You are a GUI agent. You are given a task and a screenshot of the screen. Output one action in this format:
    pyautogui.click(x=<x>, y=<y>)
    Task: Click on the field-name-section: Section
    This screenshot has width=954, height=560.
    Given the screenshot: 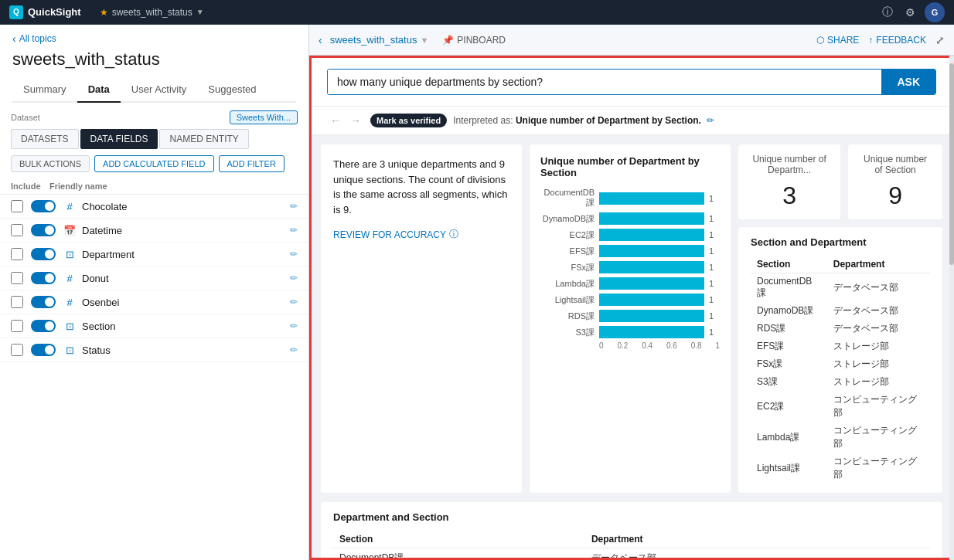 What is the action you would take?
    pyautogui.click(x=186, y=326)
    